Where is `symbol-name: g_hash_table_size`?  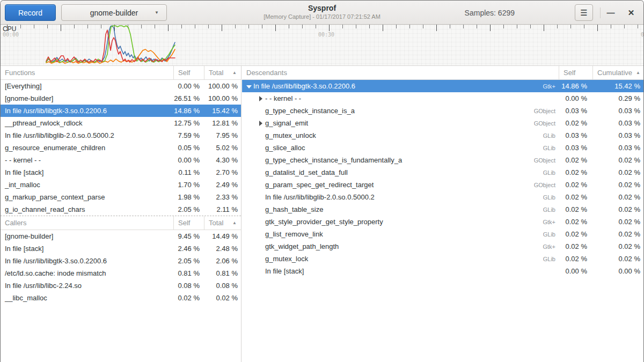
symbol-name: g_hash_table_size is located at coordinates (404, 209).